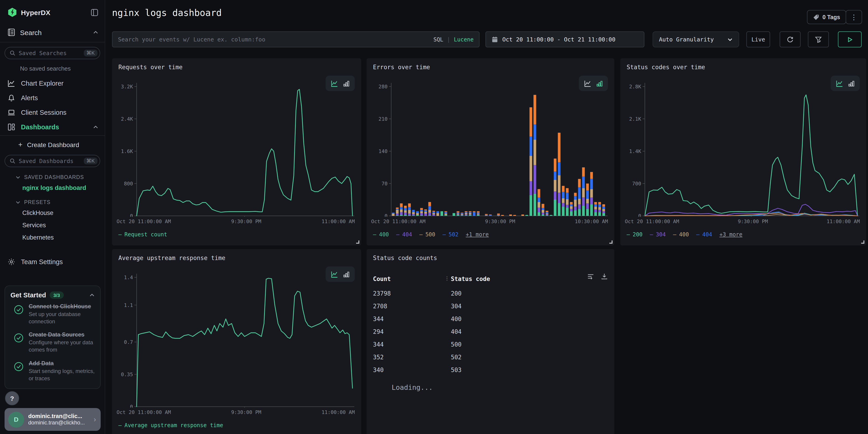  What do you see at coordinates (53, 225) in the screenshot?
I see `sidebar-link-services: Services` at bounding box center [53, 225].